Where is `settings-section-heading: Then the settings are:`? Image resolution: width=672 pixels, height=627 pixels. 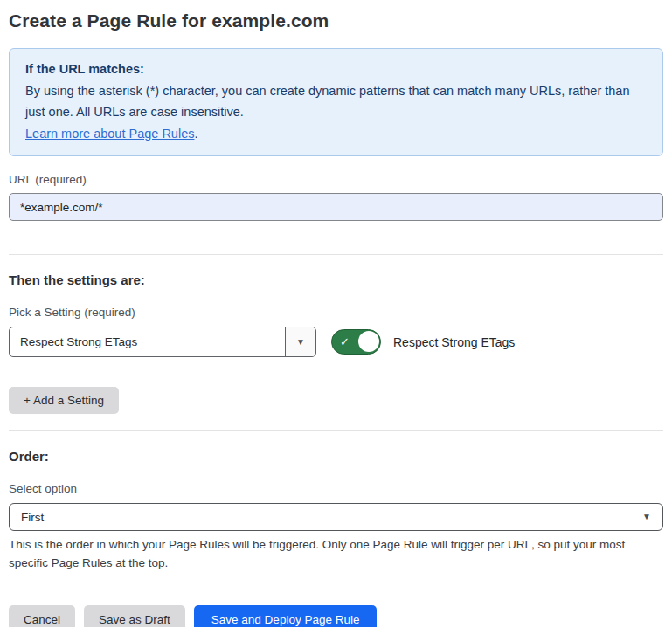
settings-section-heading: Then the settings are: is located at coordinates (336, 279).